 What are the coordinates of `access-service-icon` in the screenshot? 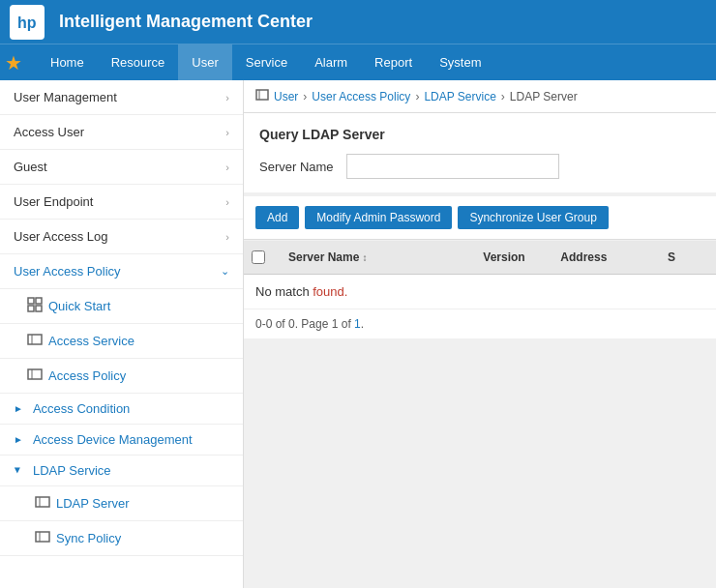 It's located at (35, 340).